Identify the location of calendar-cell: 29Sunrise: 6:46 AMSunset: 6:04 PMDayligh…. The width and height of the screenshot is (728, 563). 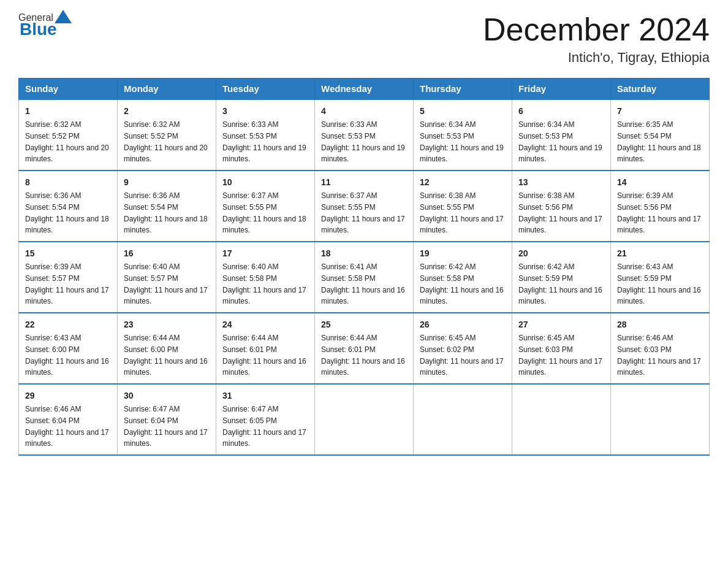
(69, 419).